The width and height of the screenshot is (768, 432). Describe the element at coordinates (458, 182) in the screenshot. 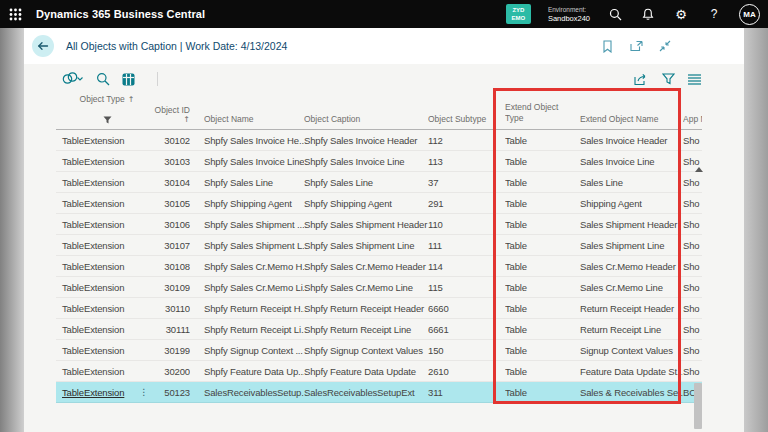

I see `cell-object-subtype: 37` at that location.